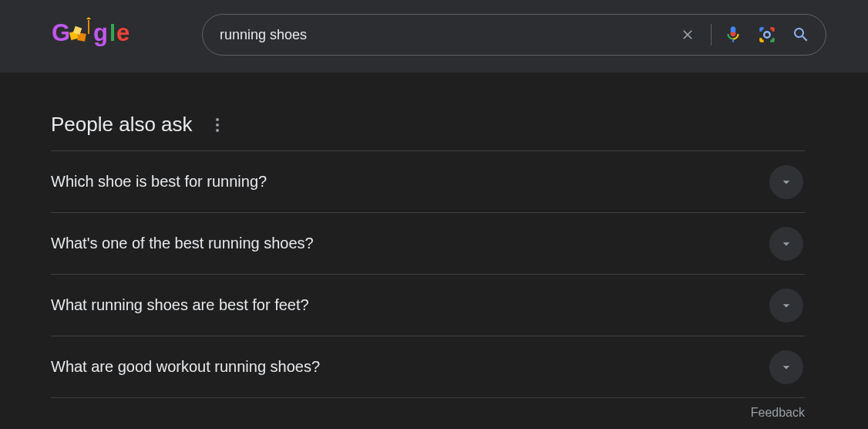 The width and height of the screenshot is (868, 429). I want to click on paa-item: What running shoes are best for feet?, so click(428, 306).